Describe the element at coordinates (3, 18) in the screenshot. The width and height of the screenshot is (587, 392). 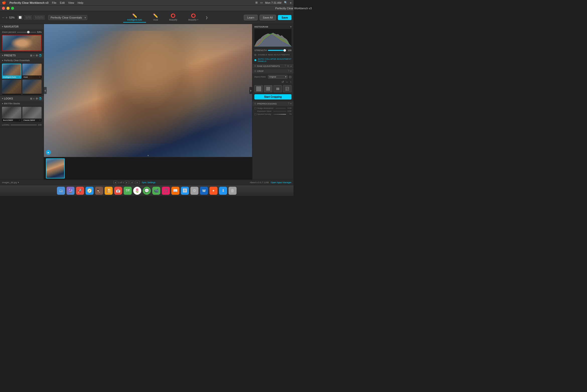
I see `zoom-decrease-button: −` at that location.